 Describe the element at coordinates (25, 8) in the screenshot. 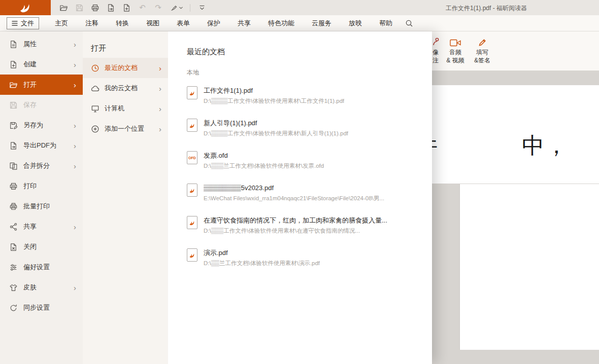

I see `foxit-logo` at that location.